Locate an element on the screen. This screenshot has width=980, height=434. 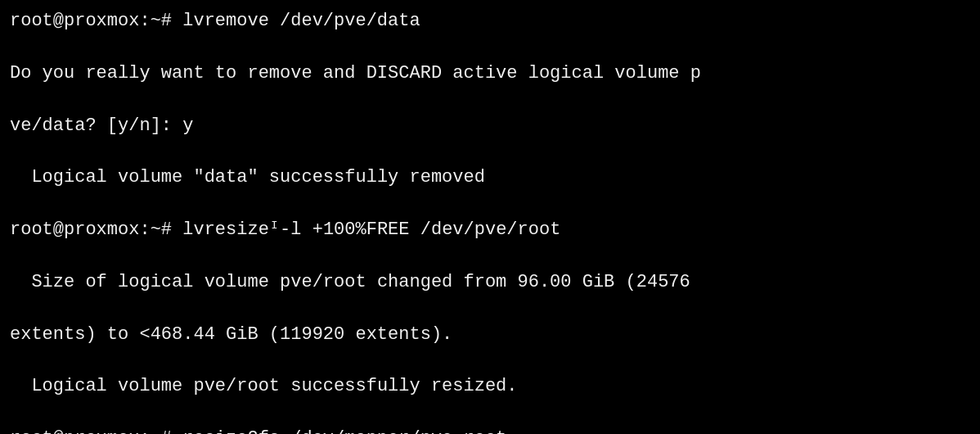
terminal-line: ve/data? [y/n]: y is located at coordinates (490, 126).